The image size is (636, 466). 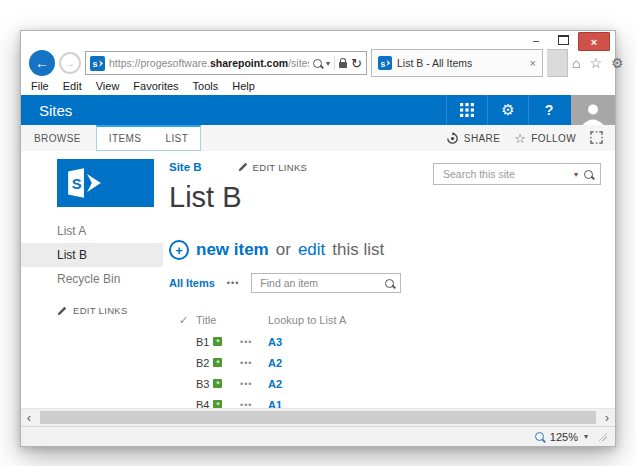 What do you see at coordinates (318, 418) in the screenshot?
I see `scrollbar-thumb` at bounding box center [318, 418].